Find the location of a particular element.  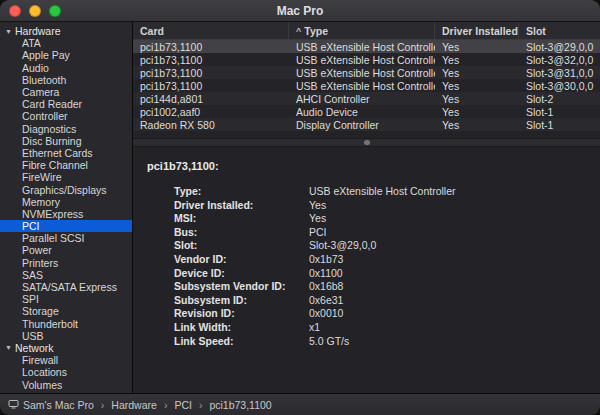

sidebar-item-power: Power is located at coordinates (66, 250).